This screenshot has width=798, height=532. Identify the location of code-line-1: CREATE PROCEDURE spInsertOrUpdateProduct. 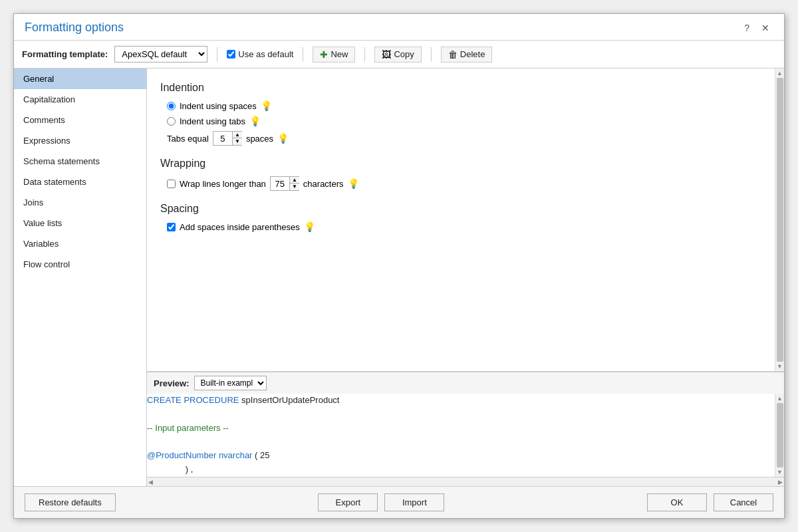
(461, 400).